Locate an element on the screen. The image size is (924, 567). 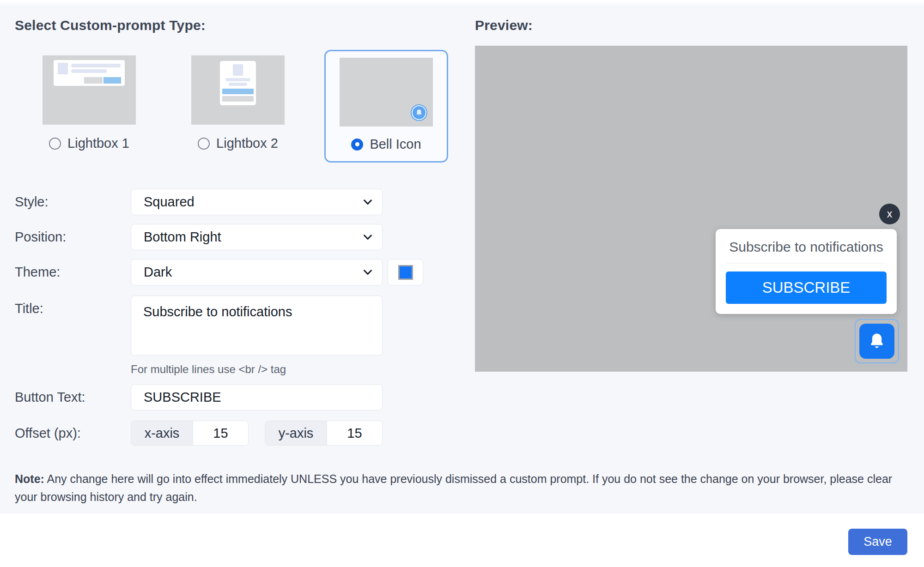
effect-note: Note: Any change here will go into effec… is located at coordinates (456, 488).